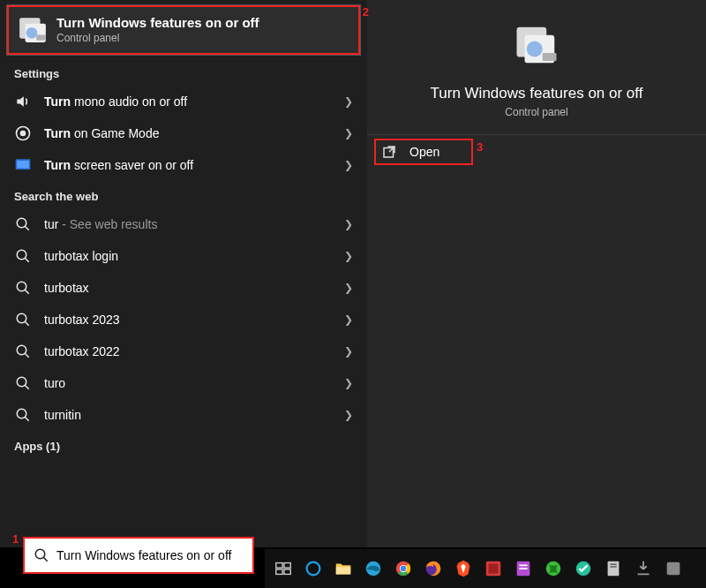  Describe the element at coordinates (643, 569) in the screenshot. I see `taskbar-downloads` at that location.